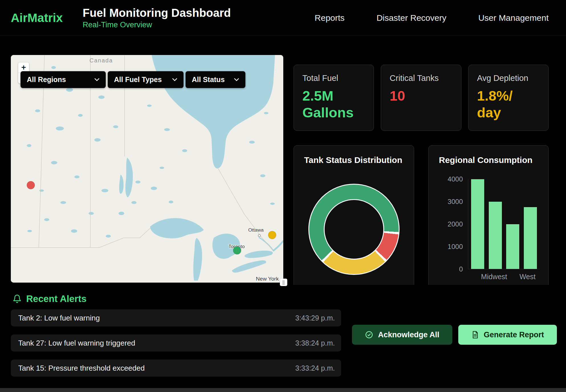 The width and height of the screenshot is (566, 392). Describe the element at coordinates (133, 80) in the screenshot. I see `map-filters: All Regions All Fuel Types All Status` at that location.